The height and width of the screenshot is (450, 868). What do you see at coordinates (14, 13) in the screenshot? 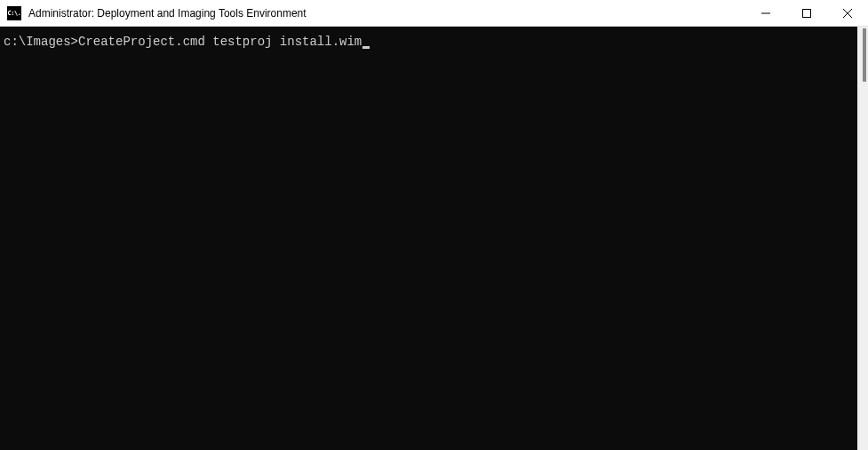
I see `cmd-icon: C:\.` at bounding box center [14, 13].